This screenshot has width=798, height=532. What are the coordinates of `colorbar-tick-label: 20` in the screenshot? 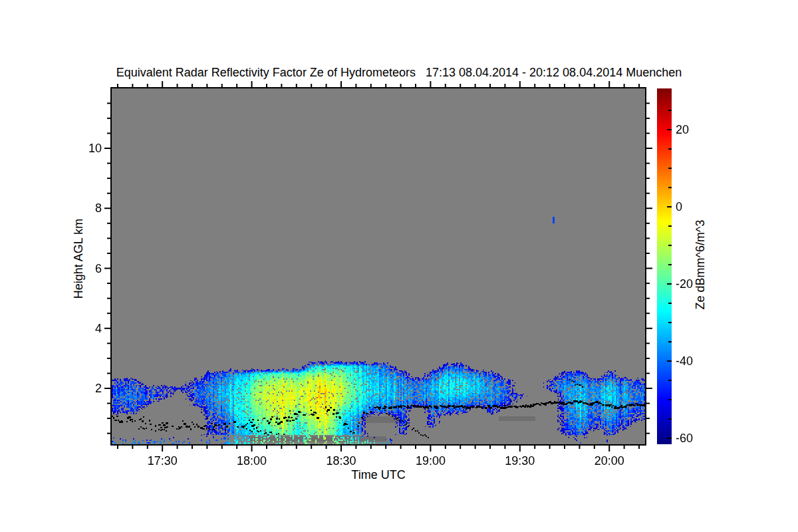 It's located at (682, 130).